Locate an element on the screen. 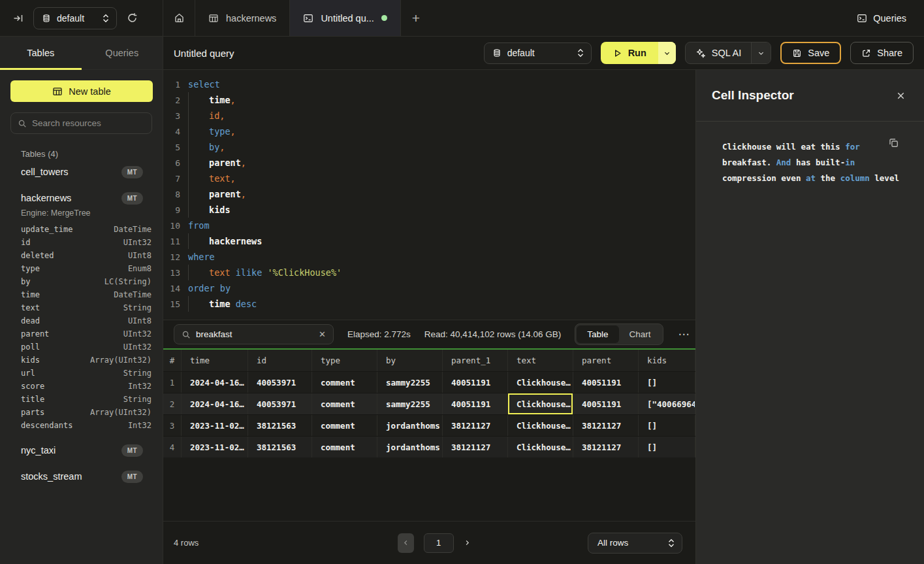 Image resolution: width=924 pixels, height=564 pixels. save-button: Save is located at coordinates (811, 53).